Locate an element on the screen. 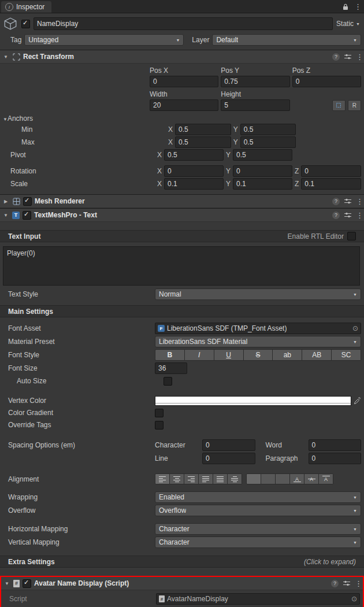 The height and width of the screenshot is (607, 364). align-left-button is located at coordinates (162, 479).